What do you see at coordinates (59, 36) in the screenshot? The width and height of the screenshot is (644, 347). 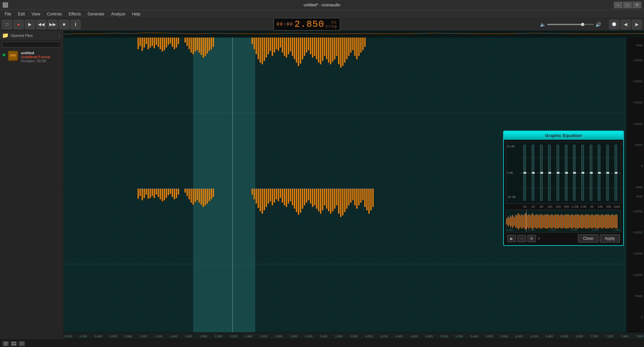 I see `resize-handle: ⋮` at bounding box center [59, 36].